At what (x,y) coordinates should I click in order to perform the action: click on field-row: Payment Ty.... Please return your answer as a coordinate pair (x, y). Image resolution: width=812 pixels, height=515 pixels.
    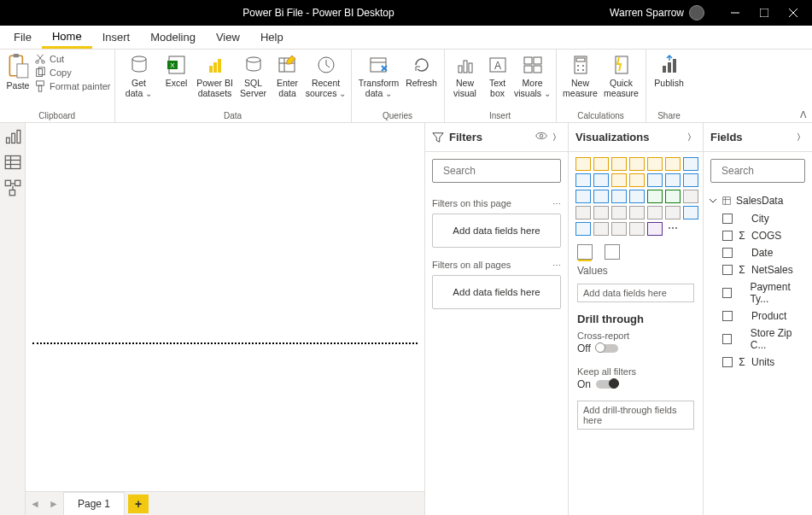
    Looking at the image, I should click on (758, 293).